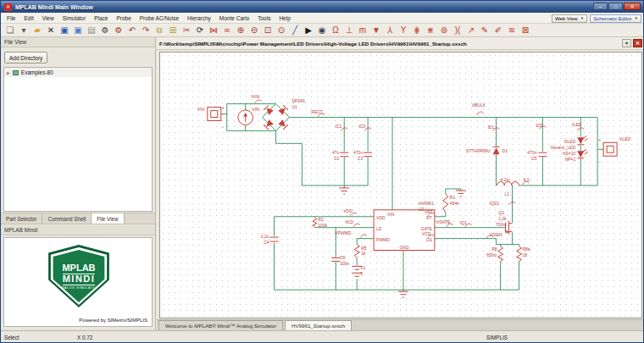 Image resolution: width=644 pixels, height=343 pixels. I want to click on place-bus-icon: )(, so click(458, 30).